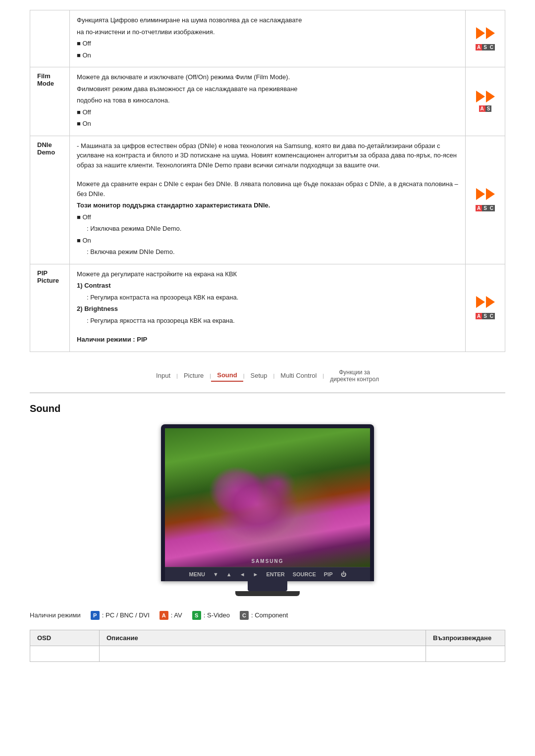  Describe the element at coordinates (263, 654) in the screenshot. I see `desc-cell-empty` at that location.